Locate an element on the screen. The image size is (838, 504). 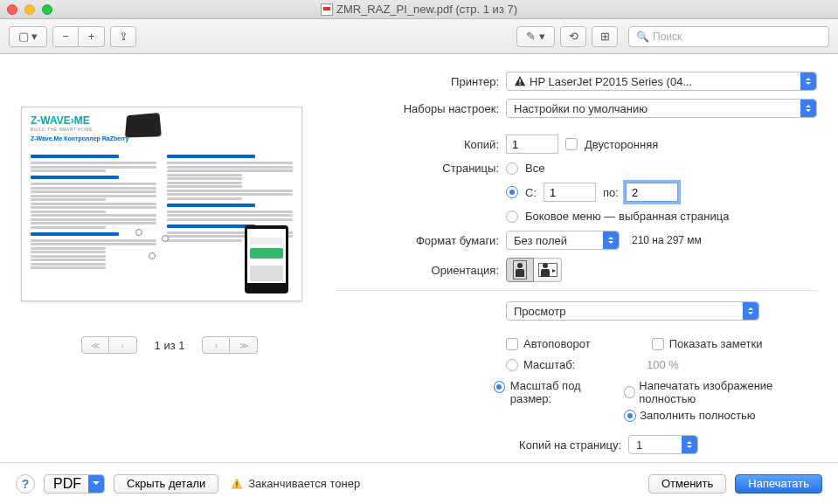
scale-label: Масштаб: is located at coordinates (582, 365).